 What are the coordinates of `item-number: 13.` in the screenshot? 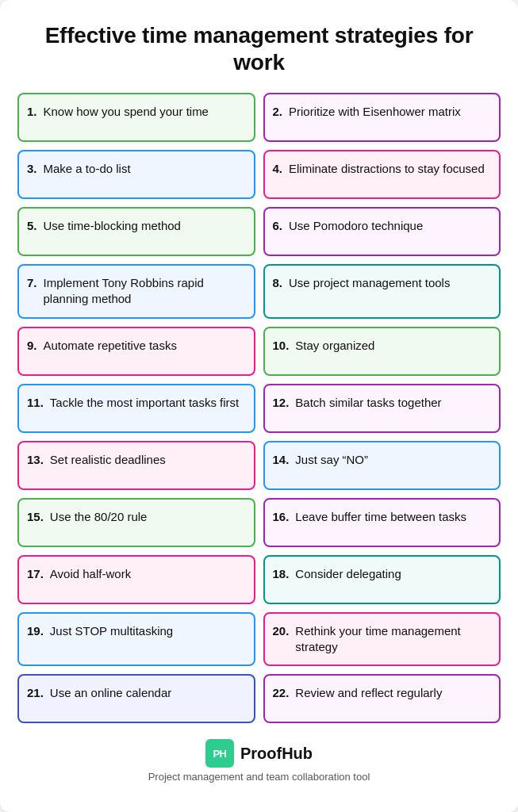 It's located at (35, 460).